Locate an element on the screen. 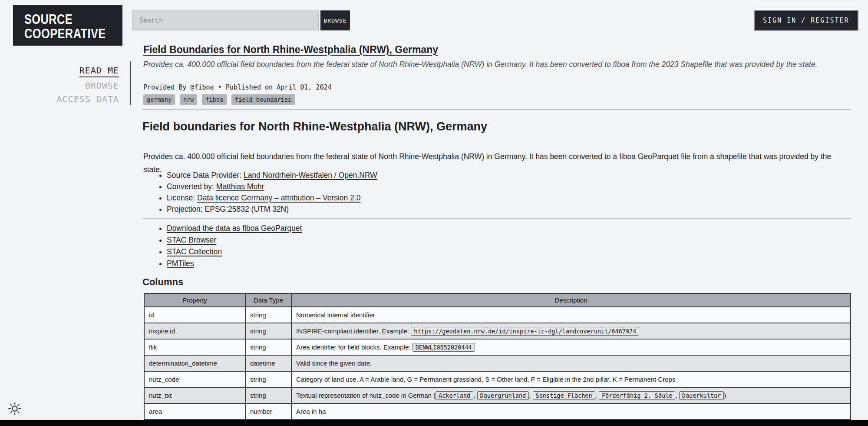 This screenshot has width=868, height=426. tag-fiboa: fiboa is located at coordinates (215, 100).